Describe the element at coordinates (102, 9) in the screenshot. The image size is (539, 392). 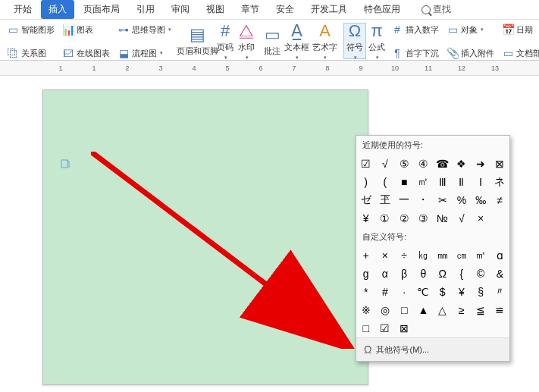
I see `tab-layout: 页面布局` at that location.